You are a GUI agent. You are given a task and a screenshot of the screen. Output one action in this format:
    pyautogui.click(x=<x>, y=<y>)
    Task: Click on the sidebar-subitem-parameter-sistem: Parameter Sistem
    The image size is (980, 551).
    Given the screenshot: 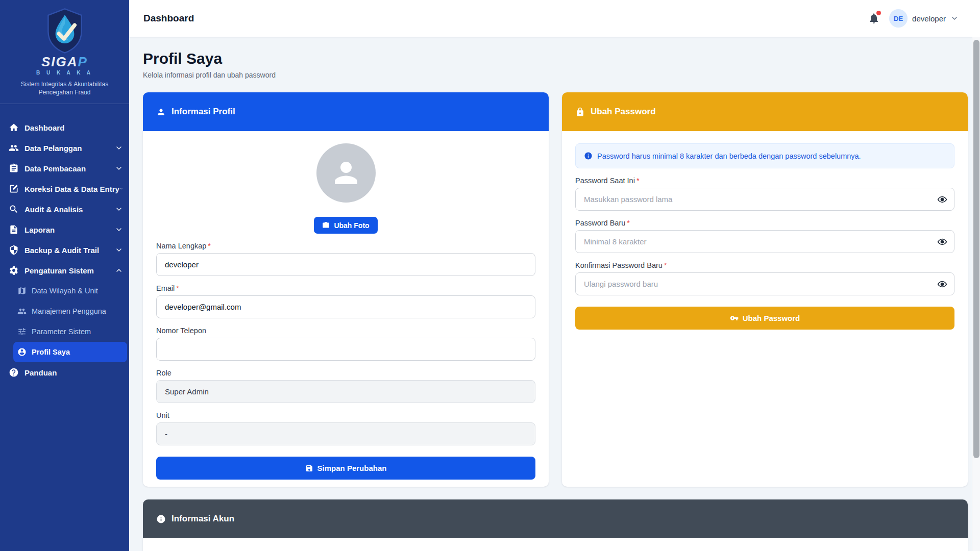 What is the action you would take?
    pyautogui.click(x=70, y=332)
    